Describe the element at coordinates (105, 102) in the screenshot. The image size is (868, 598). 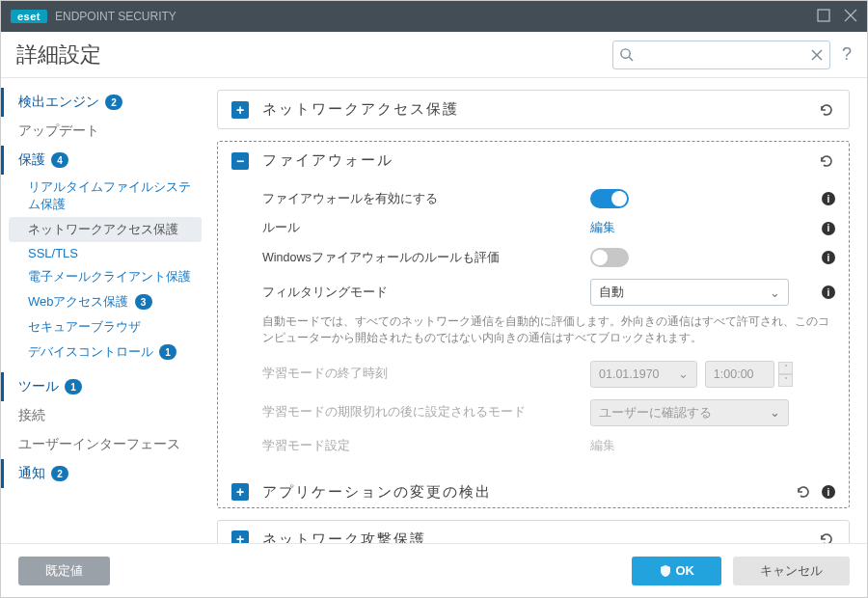
I see `sidebar-item-detection-engine: 検出エンジン 2` at that location.